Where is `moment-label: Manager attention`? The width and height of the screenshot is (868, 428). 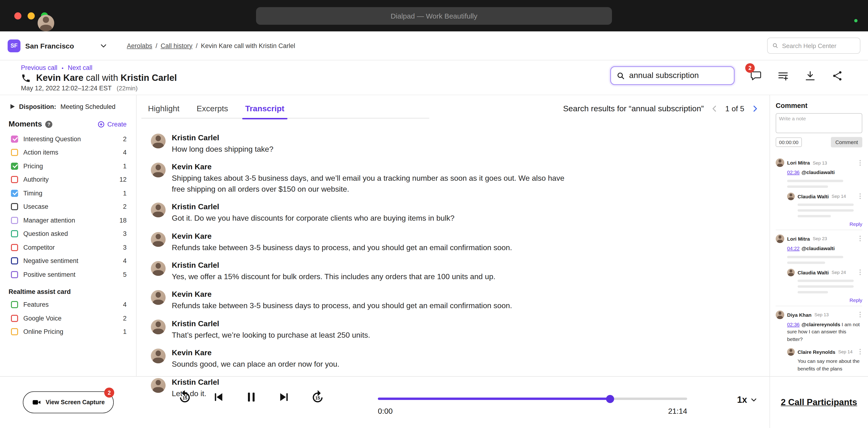
moment-label: Manager attention is located at coordinates (71, 220).